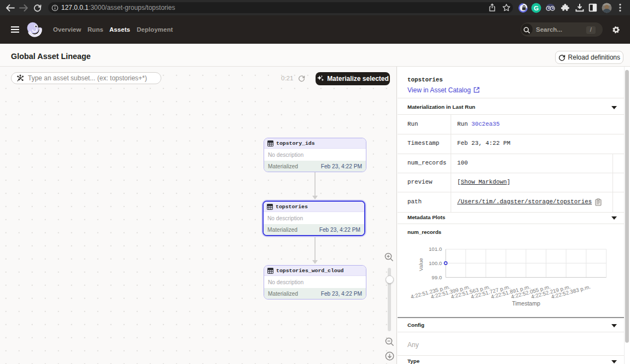 This screenshot has height=364, width=630. I want to click on svg-text: Value, so click(421, 265).